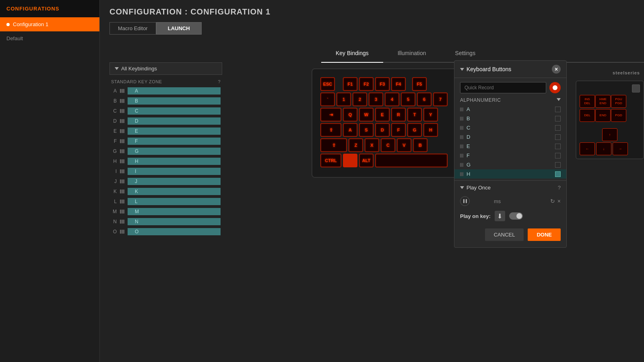 This screenshot has width=644, height=362. What do you see at coordinates (350, 84) in the screenshot?
I see `kb-key-f1: F1` at bounding box center [350, 84].